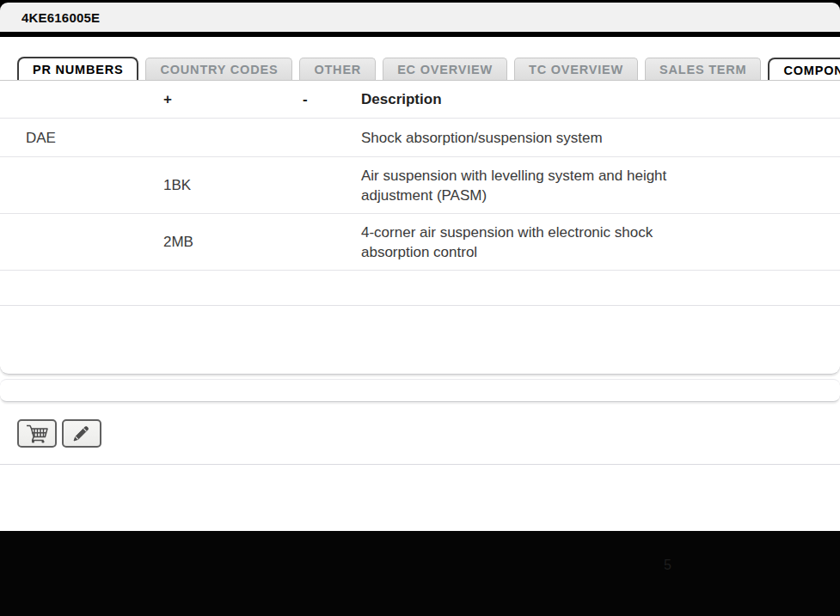 The height and width of the screenshot is (616, 840). I want to click on edit-button, so click(82, 433).